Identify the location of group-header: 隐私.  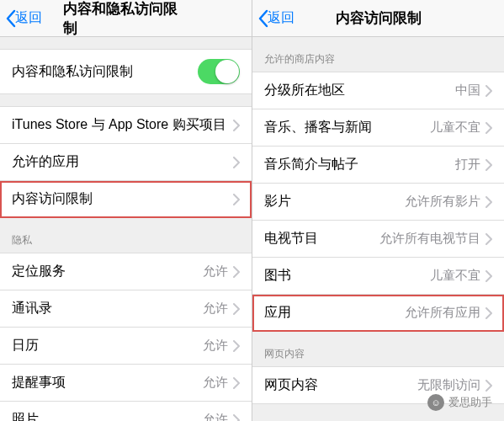
(126, 241).